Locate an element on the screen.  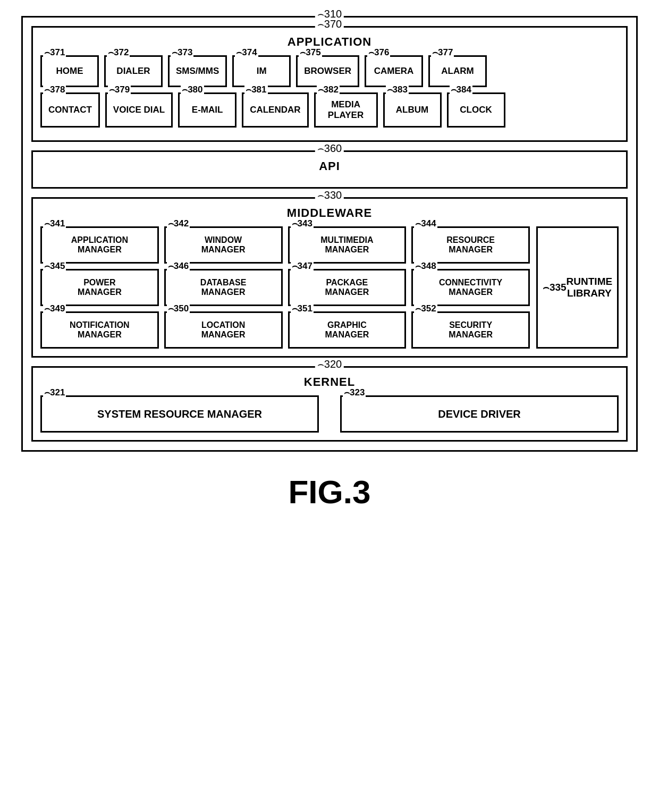
app-row-1: ⌢371 HOME ⌢372 DIALER ⌢373 SMS/MMS ⌢374 … is located at coordinates (330, 71).